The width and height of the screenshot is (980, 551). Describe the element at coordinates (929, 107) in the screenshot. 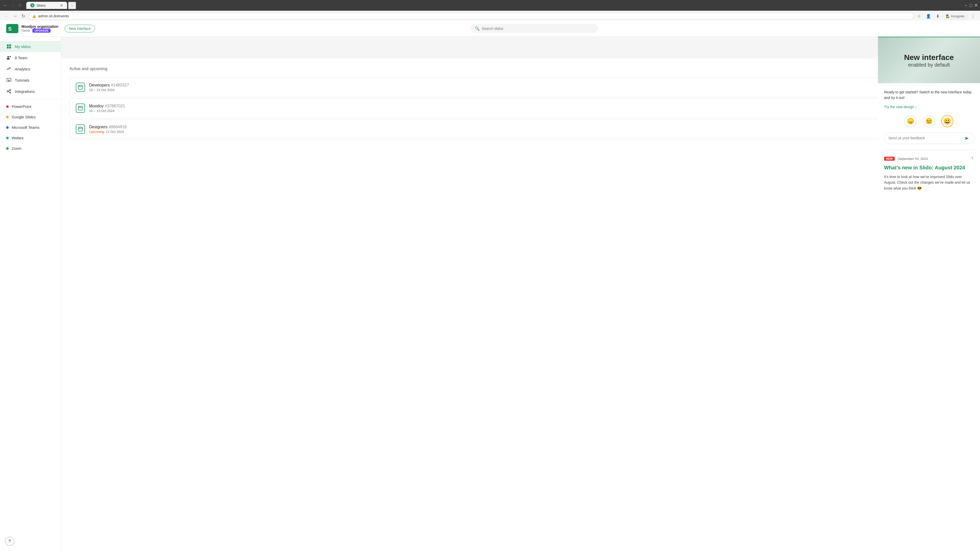

I see `try-new-design-link: Try the new design ›` at that location.